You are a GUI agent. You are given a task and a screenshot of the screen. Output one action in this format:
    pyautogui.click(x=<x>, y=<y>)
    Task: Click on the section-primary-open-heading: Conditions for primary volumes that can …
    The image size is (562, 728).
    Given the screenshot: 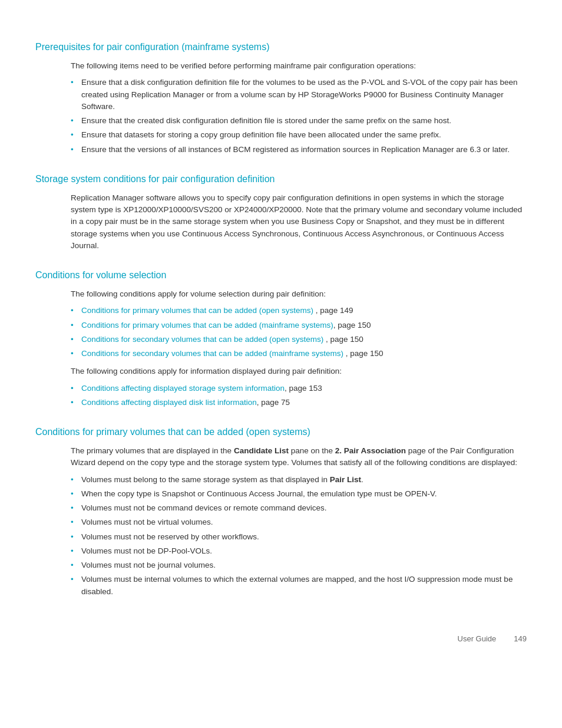 What is the action you would take?
    pyautogui.click(x=281, y=432)
    